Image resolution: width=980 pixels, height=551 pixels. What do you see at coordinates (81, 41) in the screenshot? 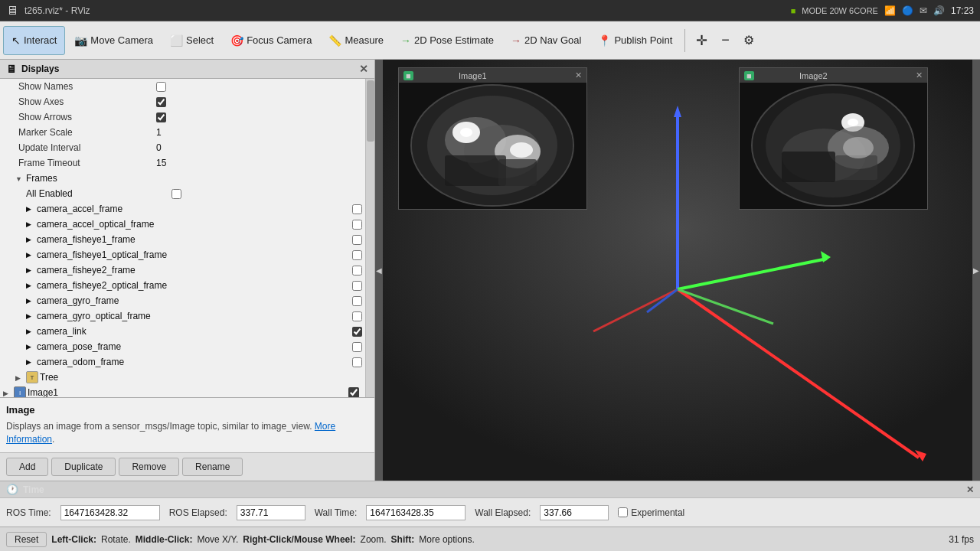
I see `move-camera-icon: 📷` at bounding box center [81, 41].